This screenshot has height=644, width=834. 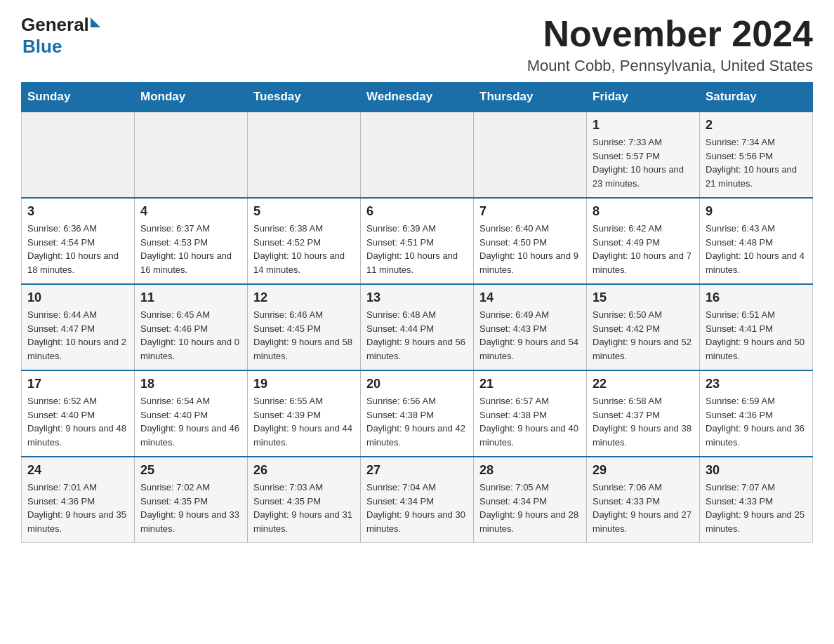 I want to click on day-info: Sunrise: 6:51 AM Sunset: 4:41 PM Dayligh…, so click(x=755, y=335).